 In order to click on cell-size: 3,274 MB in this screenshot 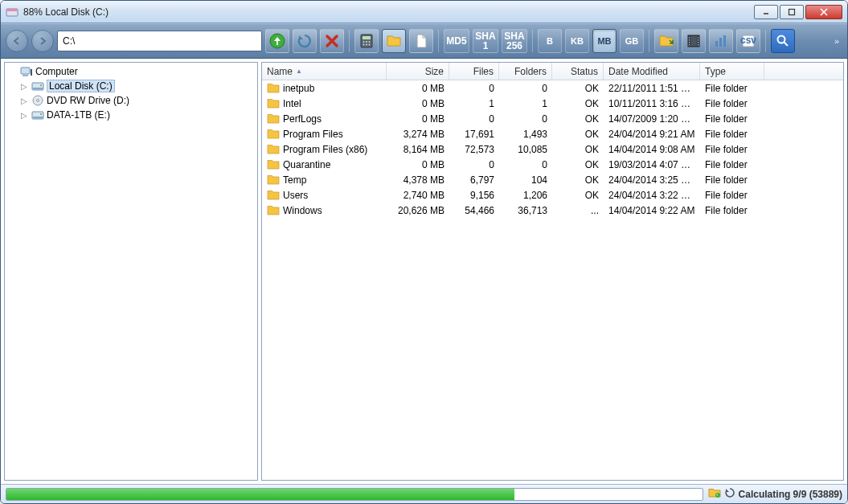, I will do `click(418, 134)`.